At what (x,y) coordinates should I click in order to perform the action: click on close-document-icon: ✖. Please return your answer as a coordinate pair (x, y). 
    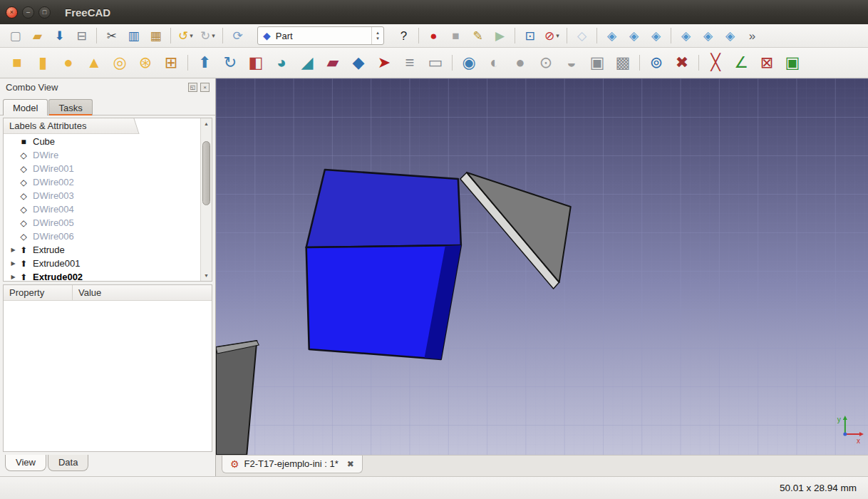
    Looking at the image, I should click on (351, 464).